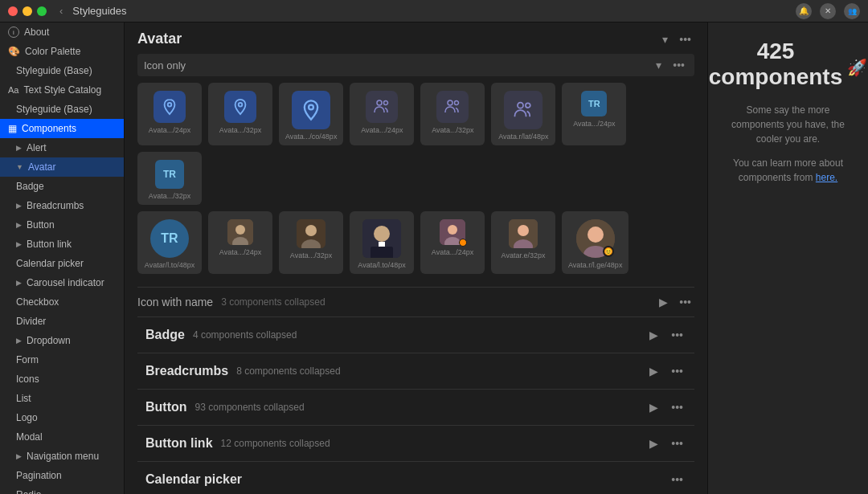 The height and width of the screenshot is (494, 868). Describe the element at coordinates (63, 456) in the screenshot. I see `sidebar-label-navigation-menu: Navigation menu` at that location.